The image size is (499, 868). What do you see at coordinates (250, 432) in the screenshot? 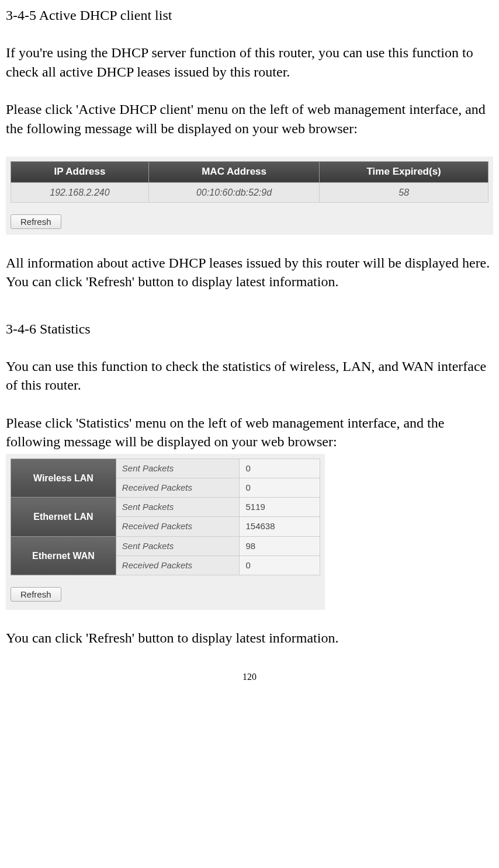
I see `body-text: Please click 'Statistics' menu on the le…` at bounding box center [250, 432].